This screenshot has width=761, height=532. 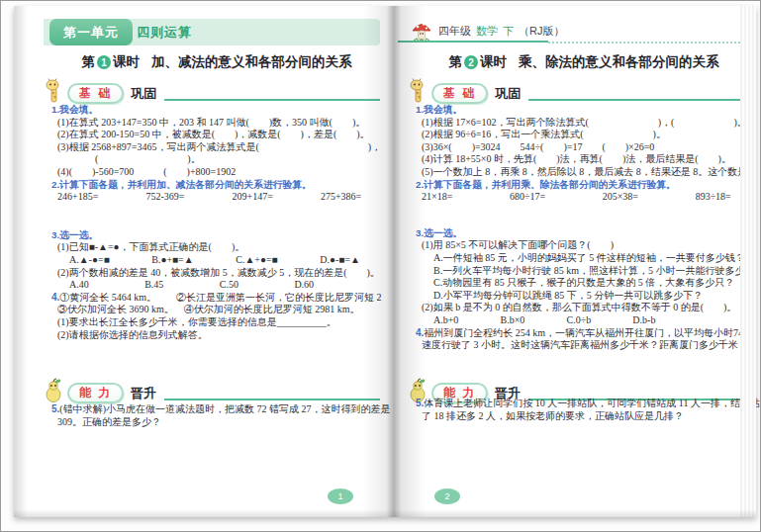 I want to click on lesson-name: 乘、除法的意义和各部分间的关系, so click(x=619, y=62).